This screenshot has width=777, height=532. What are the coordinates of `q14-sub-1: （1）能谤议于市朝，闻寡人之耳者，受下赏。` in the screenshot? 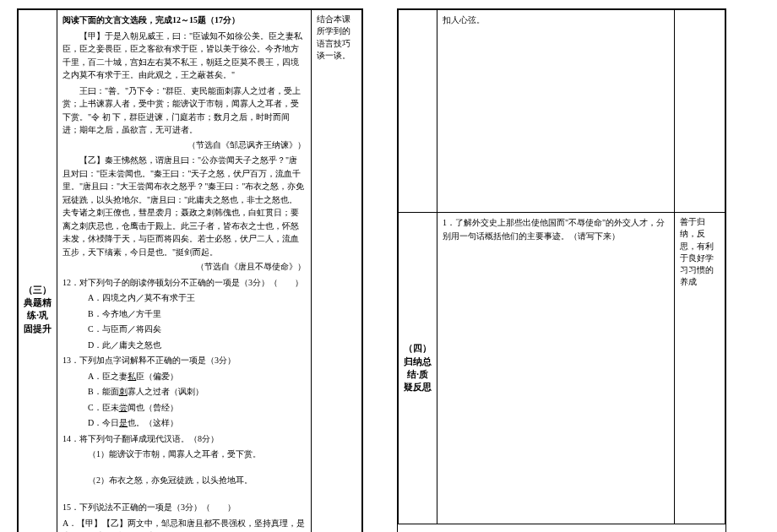 It's located at (188, 454).